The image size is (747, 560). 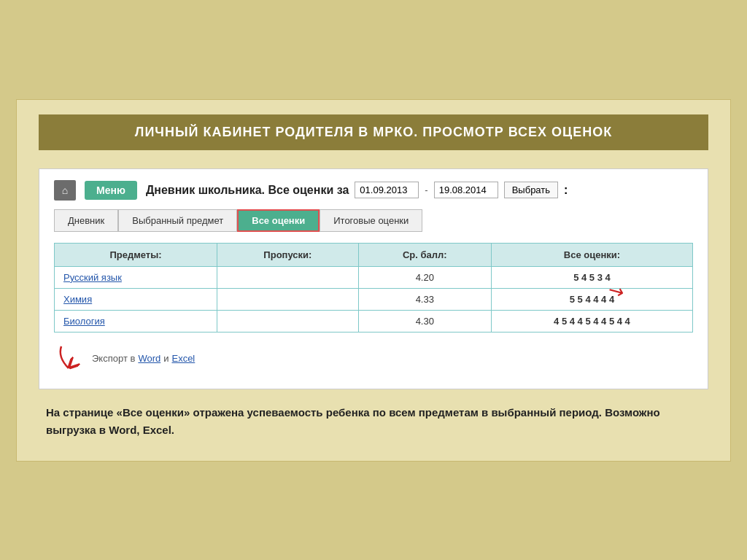 I want to click on subject-link-chemistry: Химия, so click(x=77, y=299).